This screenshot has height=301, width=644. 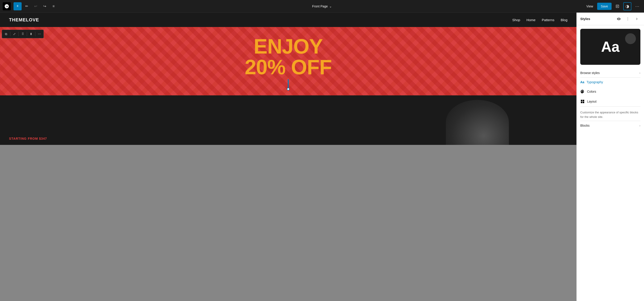 I want to click on panel-header: Styles, so click(x=610, y=19).